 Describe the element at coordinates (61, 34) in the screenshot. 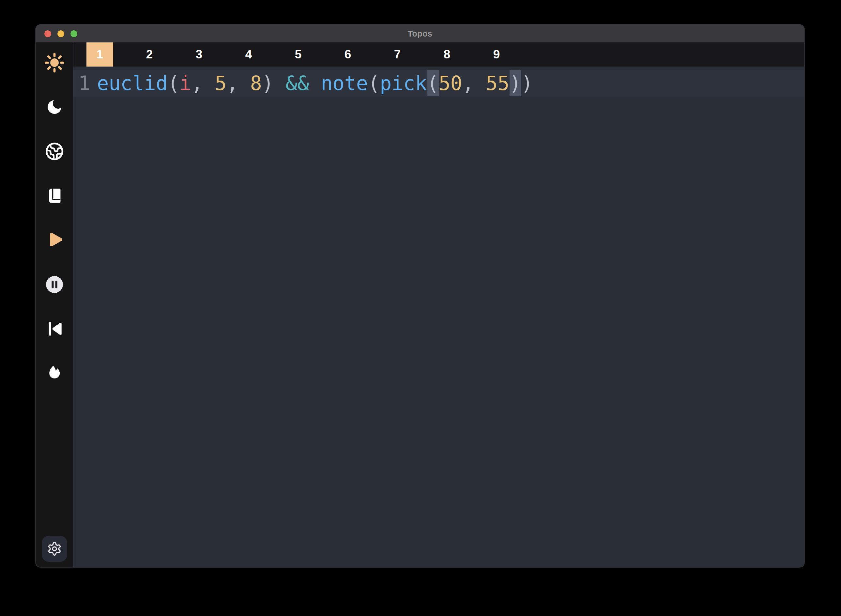

I see `minimize-button` at that location.